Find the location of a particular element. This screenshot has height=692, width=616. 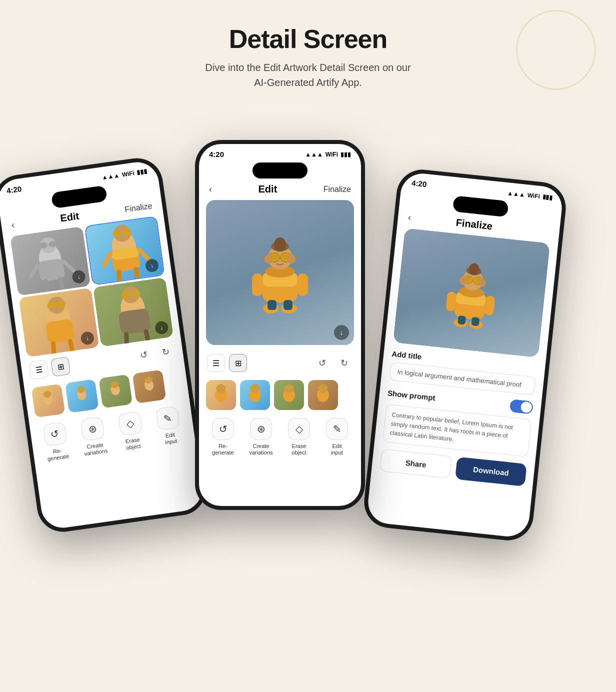

dynamic-island-center is located at coordinates (280, 170).